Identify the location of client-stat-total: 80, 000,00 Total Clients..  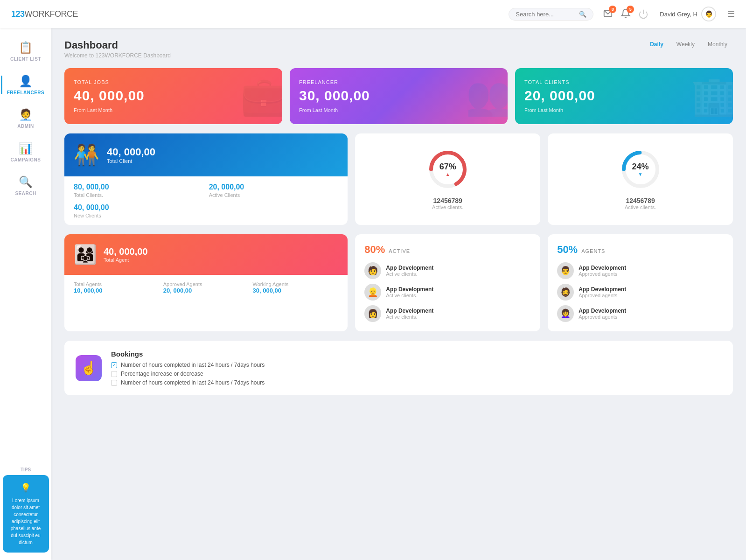
(139, 190).